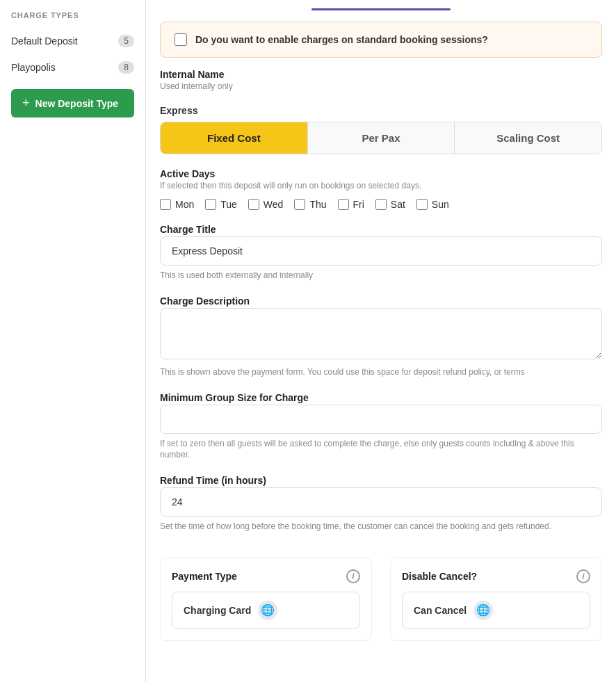  I want to click on day-sat-checkbox, so click(381, 204).